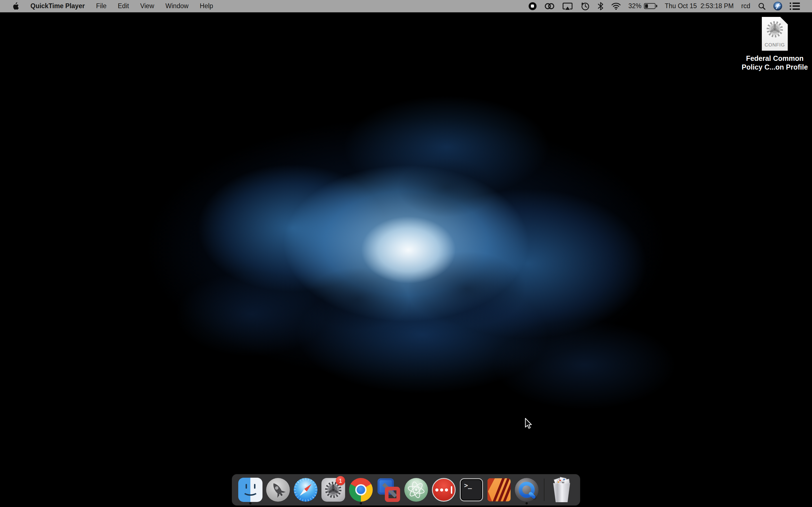 The image size is (812, 507). Describe the element at coordinates (746, 6) in the screenshot. I see `fast-user-switch-label: rcd` at that location.